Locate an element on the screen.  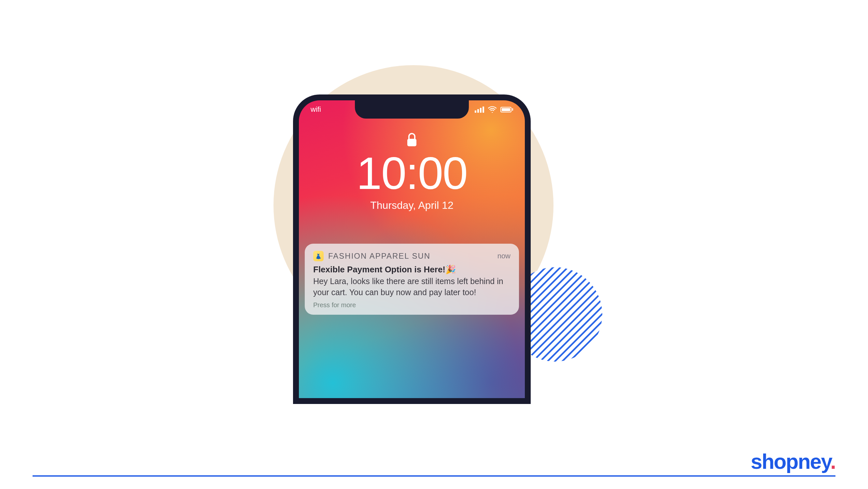
lockscreen-date: Thursday, April 12 is located at coordinates (412, 205).